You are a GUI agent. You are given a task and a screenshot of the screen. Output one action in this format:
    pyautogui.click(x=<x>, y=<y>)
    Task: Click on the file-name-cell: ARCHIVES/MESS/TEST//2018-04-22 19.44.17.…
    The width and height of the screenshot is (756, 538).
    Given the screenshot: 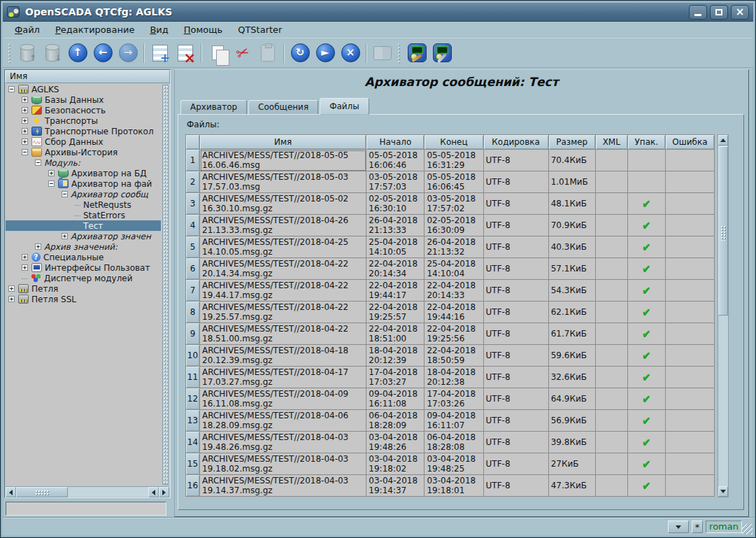 What is the action you would take?
    pyautogui.click(x=283, y=291)
    